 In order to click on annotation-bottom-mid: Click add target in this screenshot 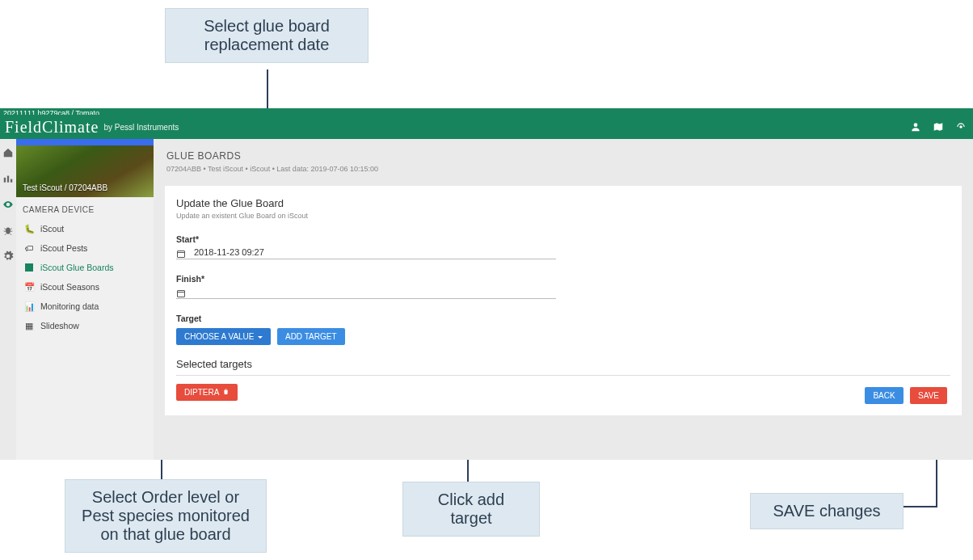, I will do `click(471, 509)`.